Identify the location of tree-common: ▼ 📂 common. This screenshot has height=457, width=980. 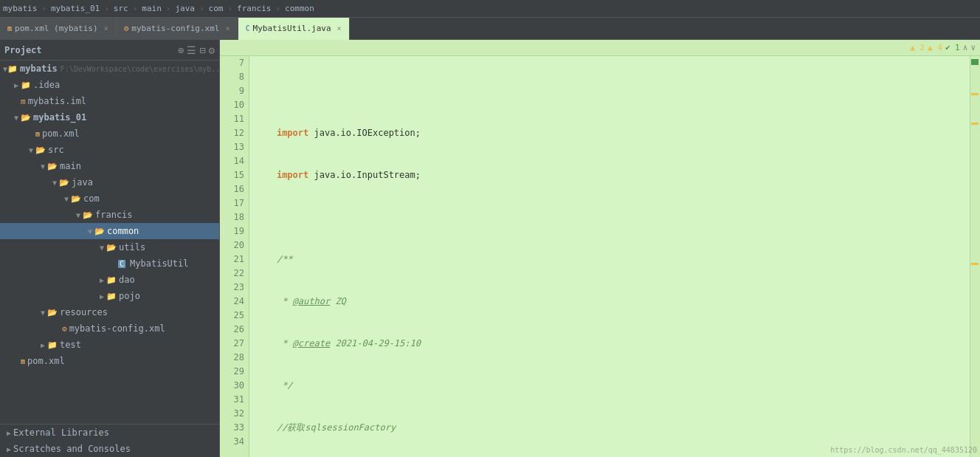
(109, 231).